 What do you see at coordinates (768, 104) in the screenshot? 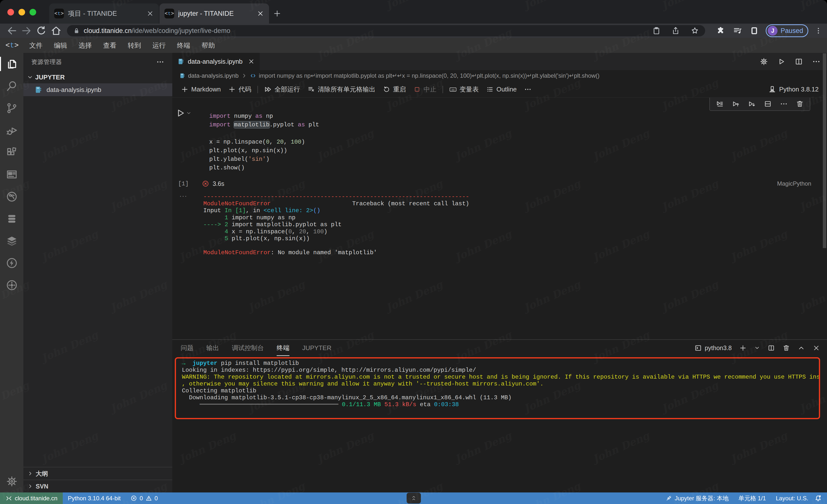
I see `split-cell-icon` at bounding box center [768, 104].